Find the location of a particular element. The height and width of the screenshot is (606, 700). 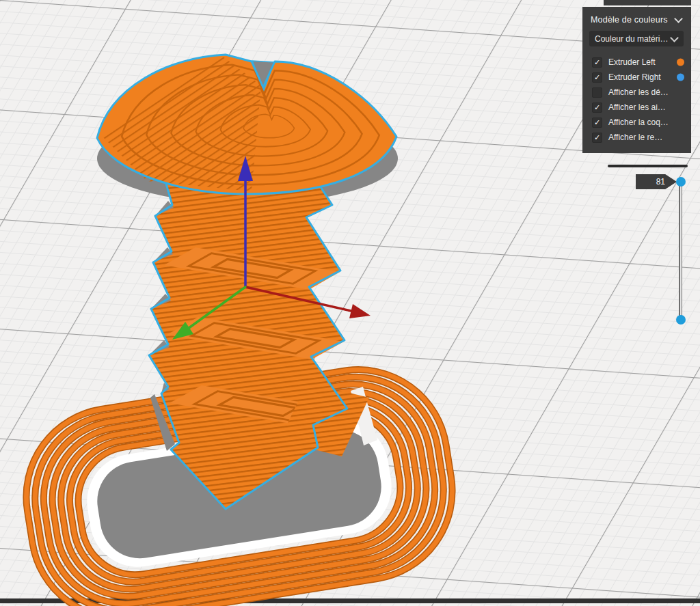

slider-top-bar is located at coordinates (648, 166).